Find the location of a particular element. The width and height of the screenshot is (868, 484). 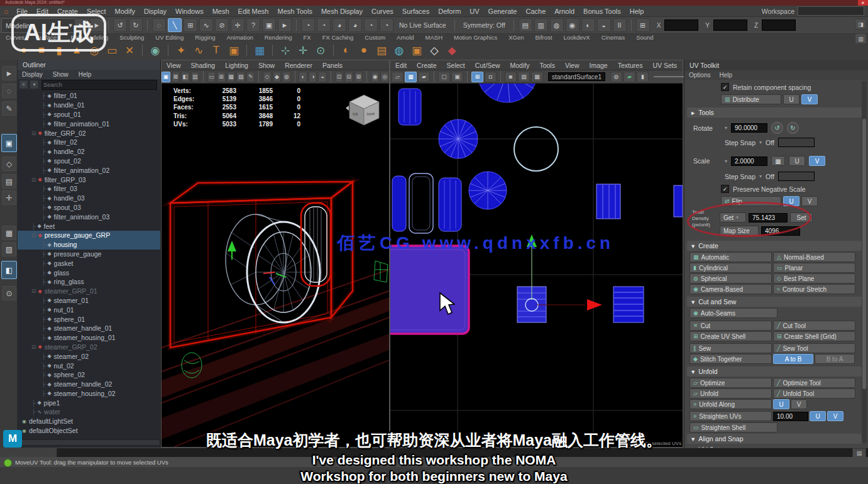

mirror-icon: ◍ is located at coordinates (399, 50).